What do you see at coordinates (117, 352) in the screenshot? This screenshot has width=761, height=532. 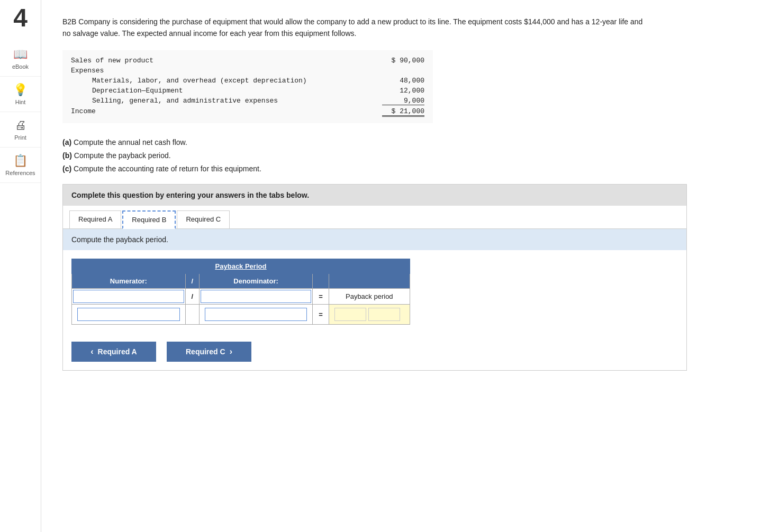 I see `required-a-button-label: Required A` at bounding box center [117, 352].